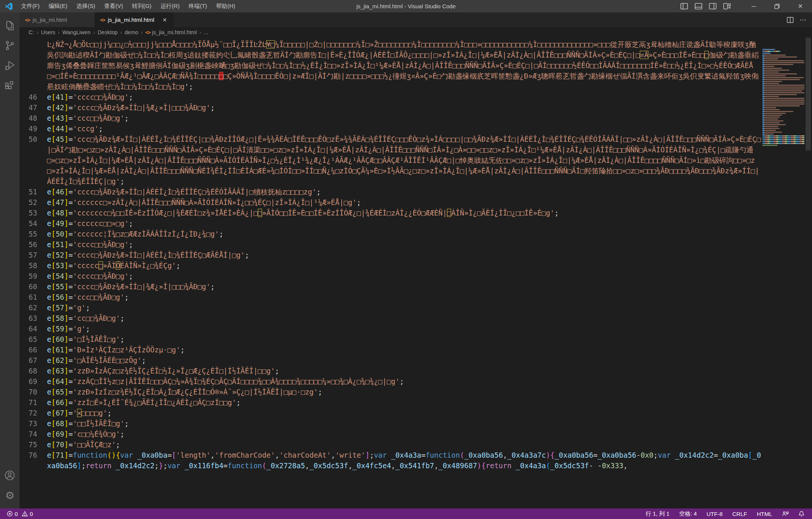 This screenshot has height=519, width=812. I want to click on menu-terminal: 终端(T), so click(198, 6).